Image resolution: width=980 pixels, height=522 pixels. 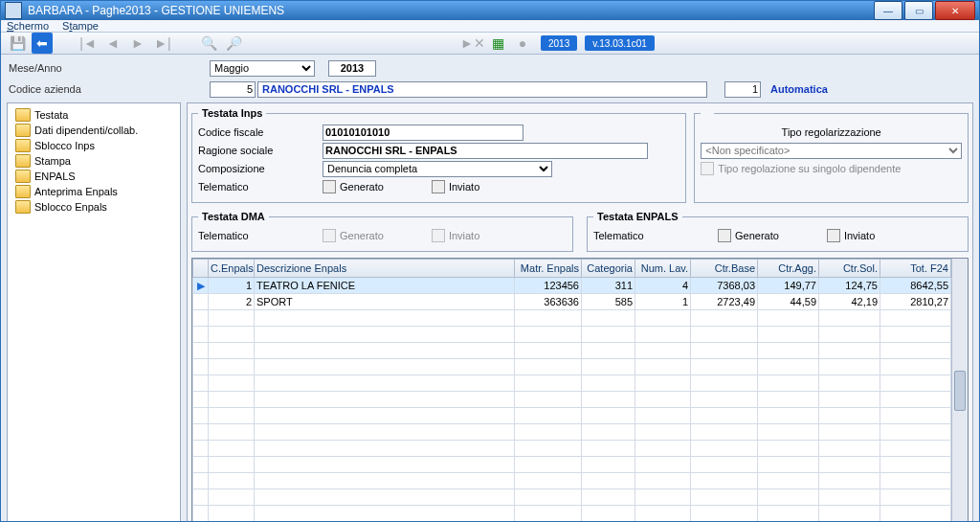 What do you see at coordinates (490, 27) in the screenshot?
I see `menubar: SSchermochermo StampeStampe` at bounding box center [490, 27].